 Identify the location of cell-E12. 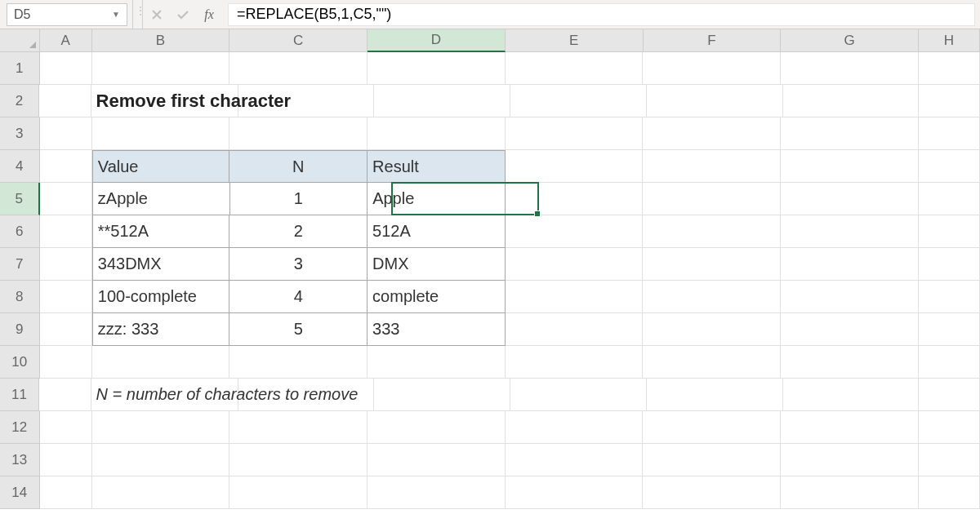
(575, 428).